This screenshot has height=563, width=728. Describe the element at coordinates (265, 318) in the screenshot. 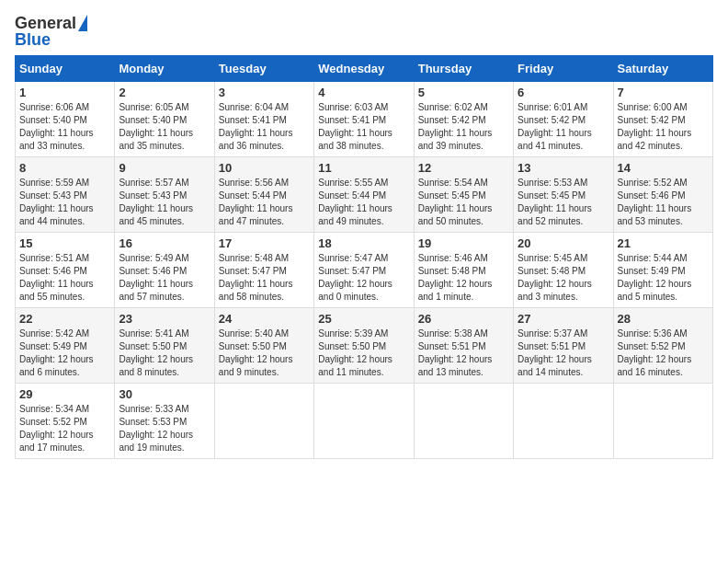

I see `day-number: 24` at that location.